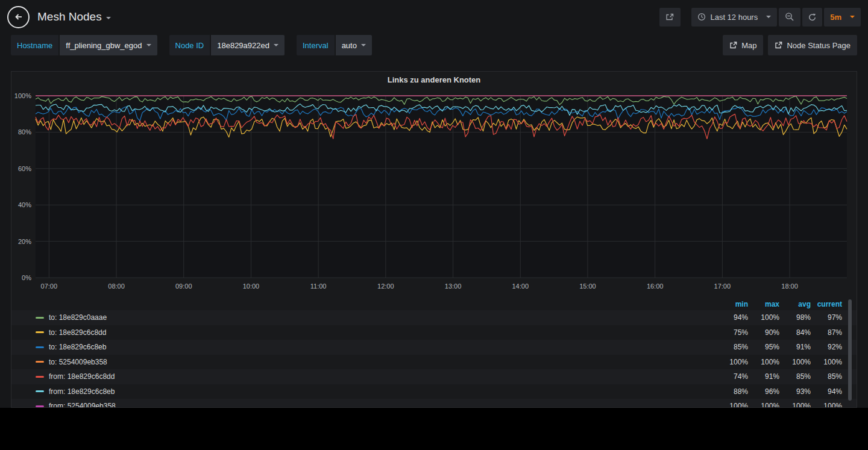  I want to click on legend-series-name: from: 18e829c6c8eb, so click(82, 392).